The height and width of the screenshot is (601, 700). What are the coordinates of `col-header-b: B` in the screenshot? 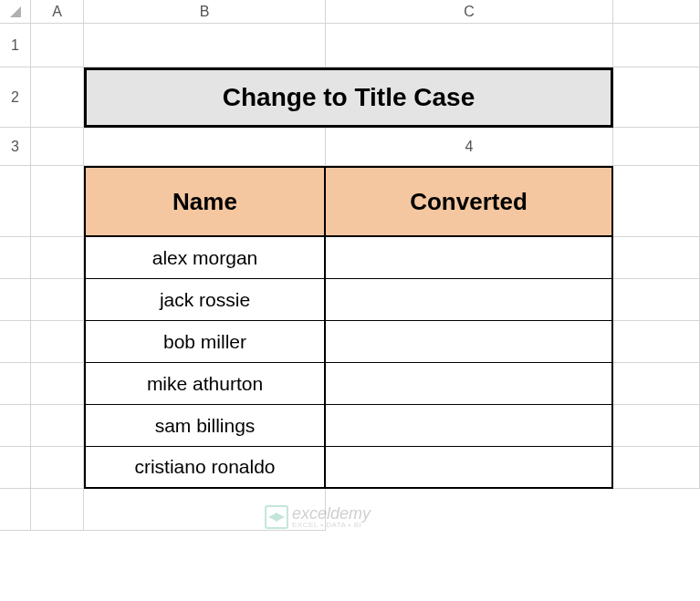 It's located at (204, 12).